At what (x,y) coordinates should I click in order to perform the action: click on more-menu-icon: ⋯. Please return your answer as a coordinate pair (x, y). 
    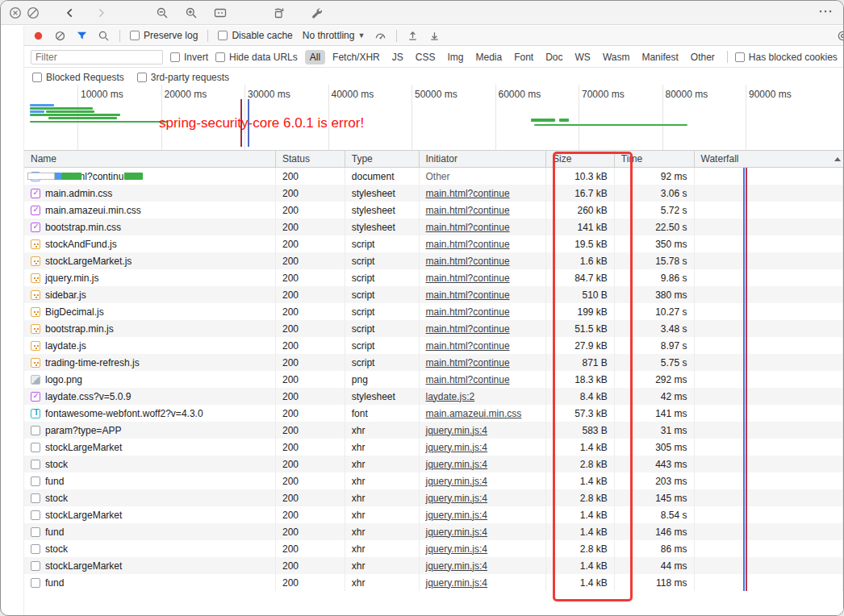
    Looking at the image, I should click on (826, 11).